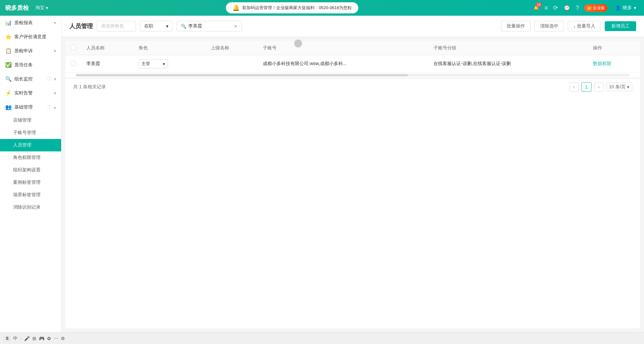 The image size is (644, 344). What do you see at coordinates (47, 8) in the screenshot?
I see `nav-taobao-arrow: ▾` at bounding box center [47, 8].